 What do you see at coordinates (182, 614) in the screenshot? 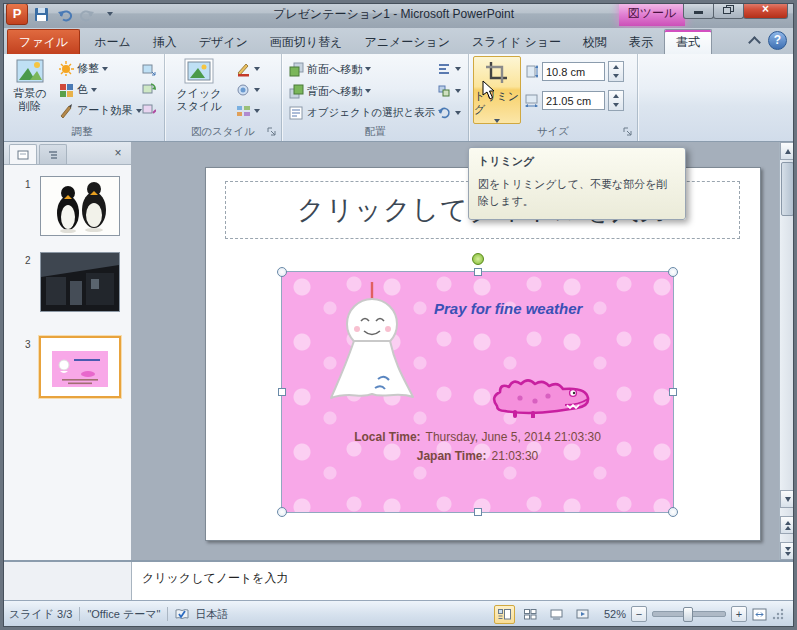
I see `spellcheck-icon` at bounding box center [182, 614].